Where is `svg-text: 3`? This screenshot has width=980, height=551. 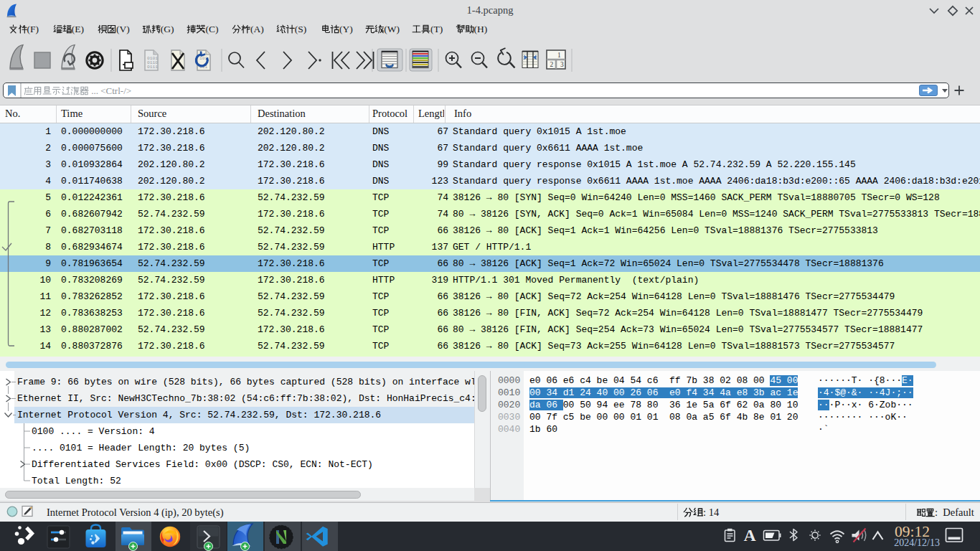 svg-text: 3 is located at coordinates (562, 65).